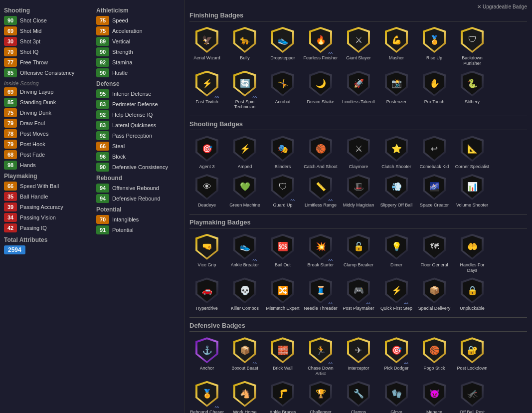  I want to click on badge-item: 🧵 ^^ Needle Threader, so click(321, 293).